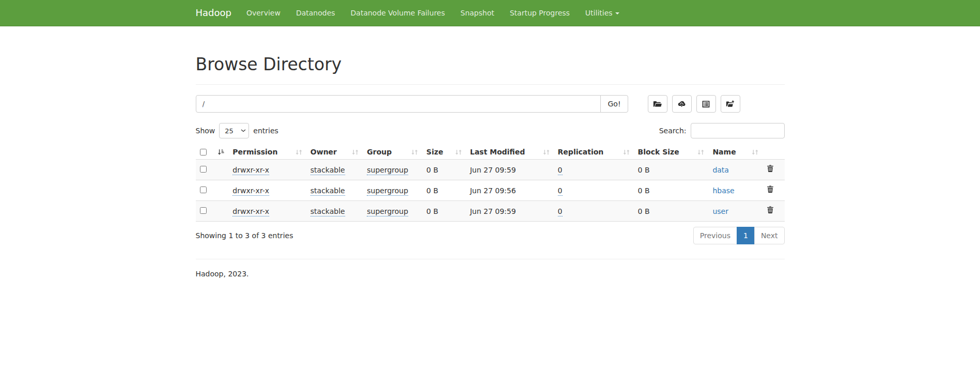 The height and width of the screenshot is (373, 980). I want to click on entries-info: Showing 1 to 3 of 3 entries, so click(245, 236).